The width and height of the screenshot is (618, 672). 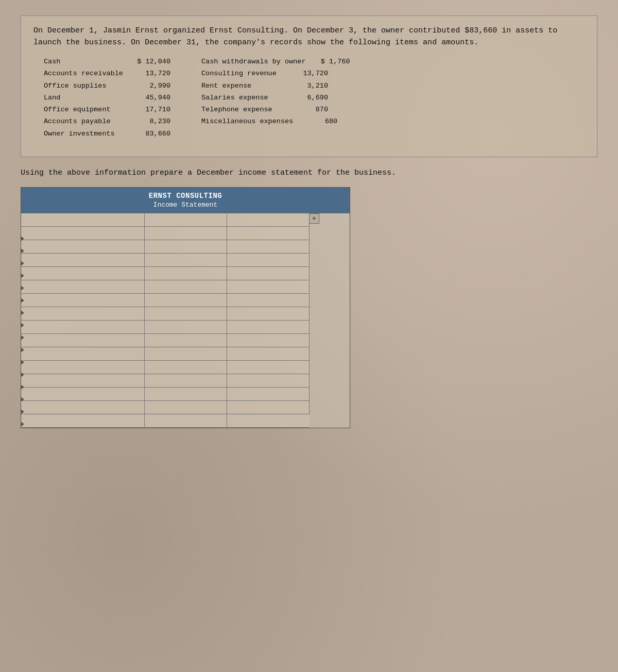 What do you see at coordinates (268, 246) in the screenshot?
I see `cell-input-r2-c2` at bounding box center [268, 246].